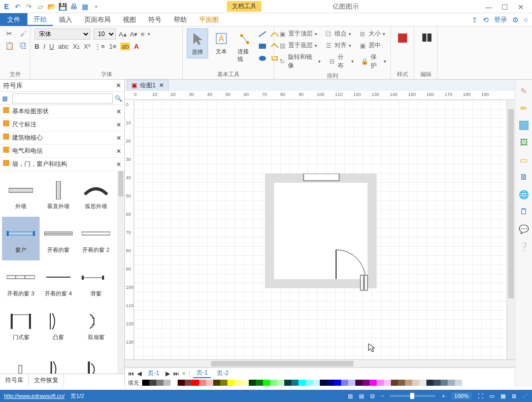 The image size is (532, 402). I want to click on category-dimension: 尺寸标注✕, so click(62, 125).